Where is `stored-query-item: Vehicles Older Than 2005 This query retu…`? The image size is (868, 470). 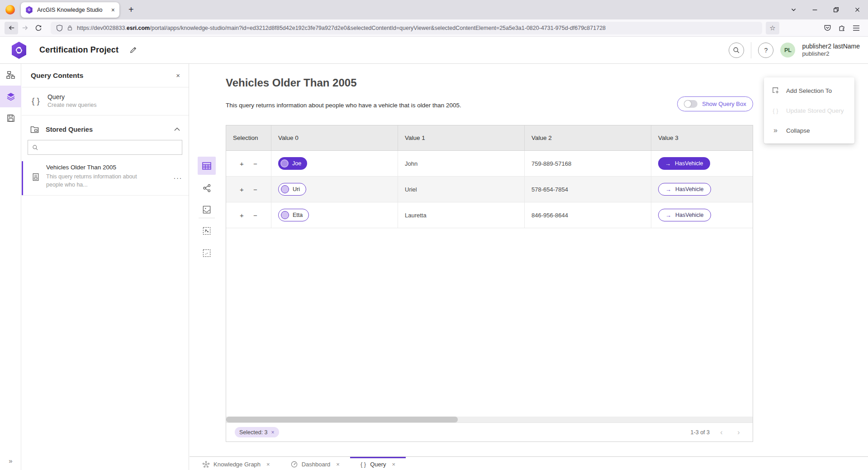 stored-query-item: Vehicles Older Than 2005 This query retu… is located at coordinates (105, 178).